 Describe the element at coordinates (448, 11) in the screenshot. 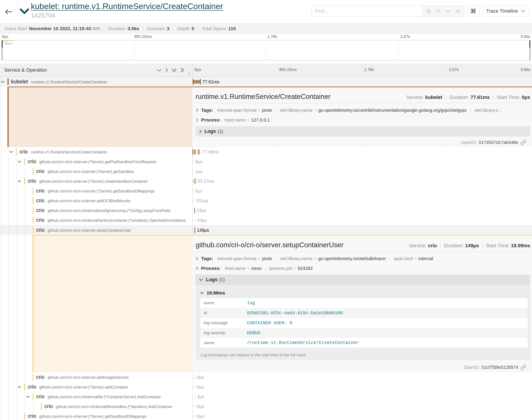

I see `next-result-icon` at that location.